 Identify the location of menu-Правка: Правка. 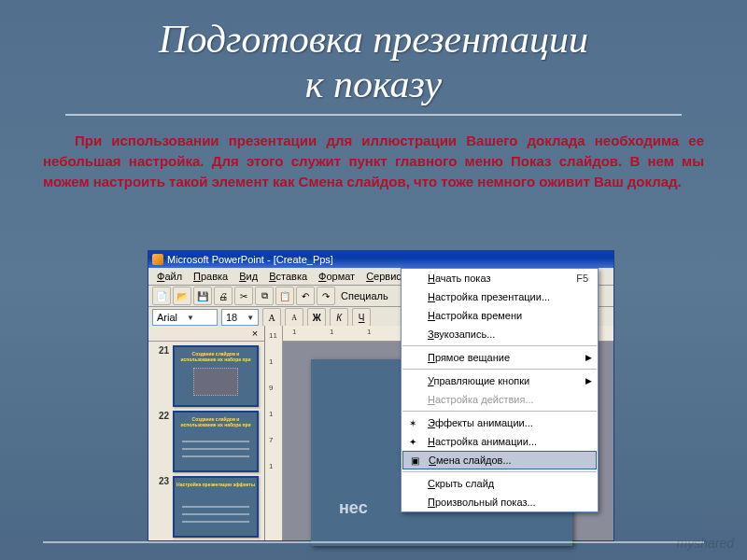
(211, 276).